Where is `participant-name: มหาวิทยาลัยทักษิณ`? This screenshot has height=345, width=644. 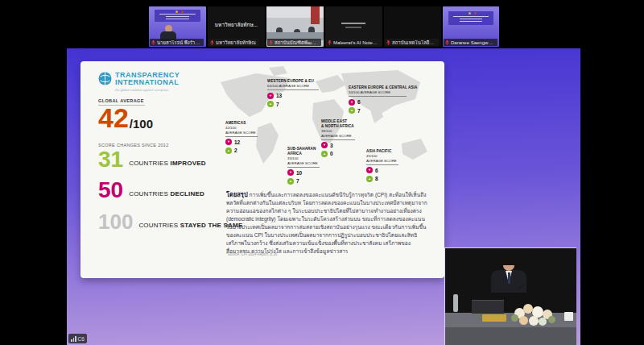
participant-name: มหาวิทยาลัยทักษิณ is located at coordinates (236, 43).